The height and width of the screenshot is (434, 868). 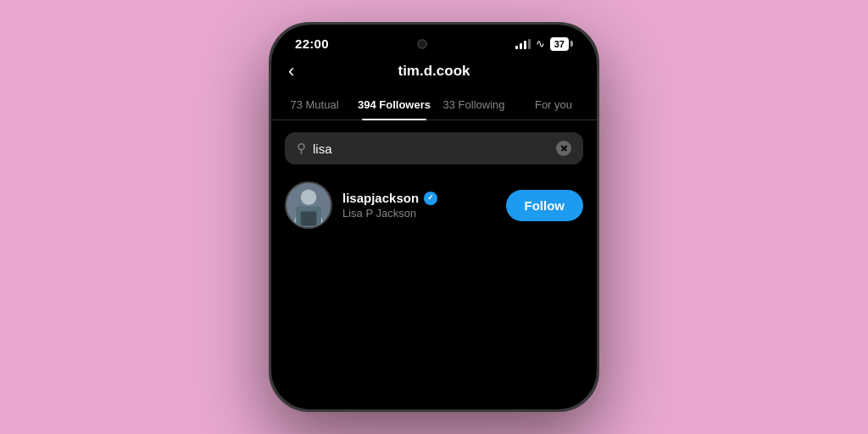 I want to click on display-name: Lisa P Jackson, so click(x=419, y=214).